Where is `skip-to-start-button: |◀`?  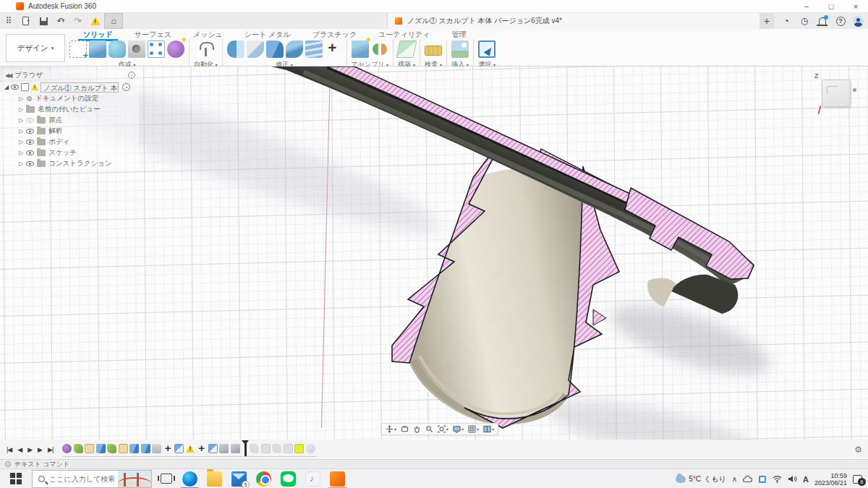 skip-to-start-button: |◀ is located at coordinates (9, 450).